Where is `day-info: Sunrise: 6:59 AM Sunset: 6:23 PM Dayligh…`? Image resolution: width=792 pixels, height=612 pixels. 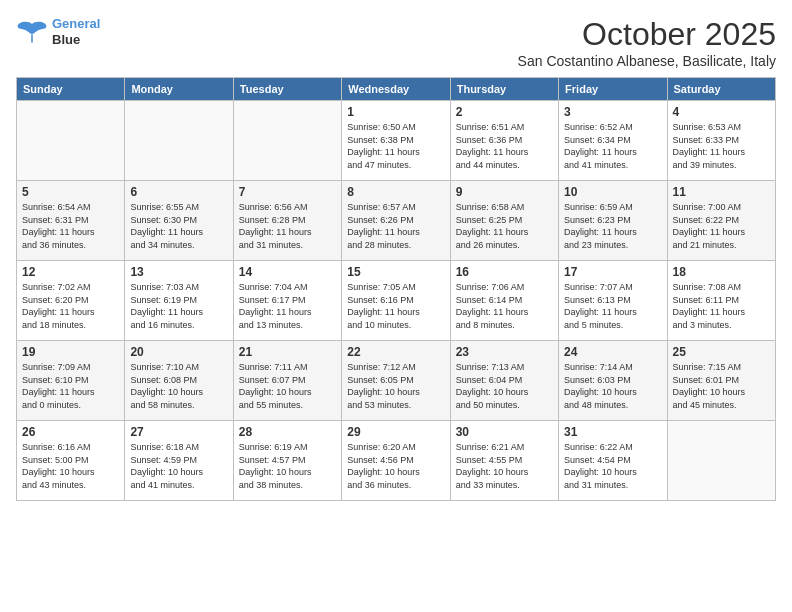 day-info: Sunrise: 6:59 AM Sunset: 6:23 PM Dayligh… is located at coordinates (612, 226).